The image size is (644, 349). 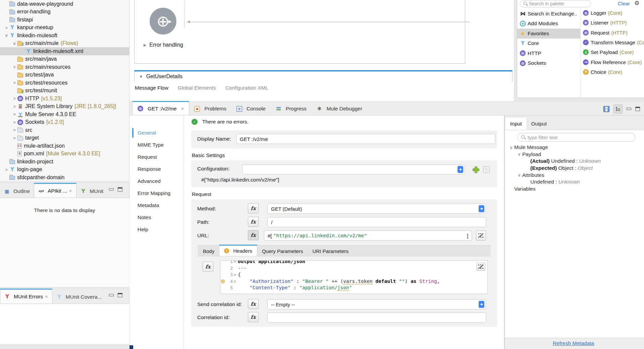 What do you see at coordinates (549, 24) in the screenshot?
I see `palette-group: Add Modules` at bounding box center [549, 24].